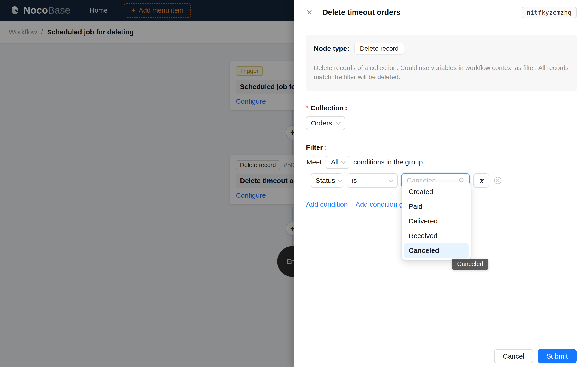 This screenshot has height=367, width=588. What do you see at coordinates (325, 181) in the screenshot?
I see `condition-field-value: Status` at bounding box center [325, 181].